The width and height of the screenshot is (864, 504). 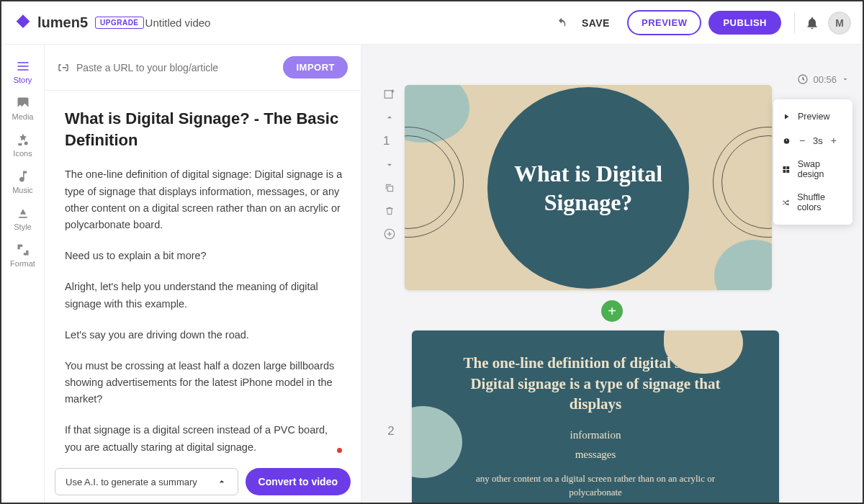 What do you see at coordinates (120, 23) in the screenshot?
I see `upgrade-badge: UPGRADE` at bounding box center [120, 23].